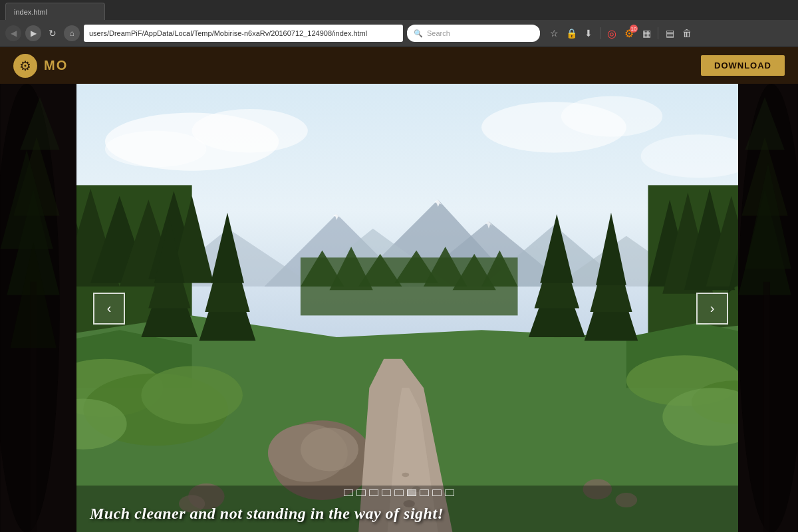  What do you see at coordinates (589, 33) in the screenshot?
I see `download-nav-button: ⬇` at bounding box center [589, 33].